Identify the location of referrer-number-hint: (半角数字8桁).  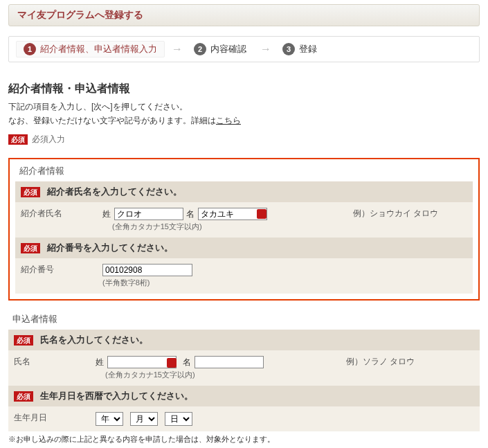
(285, 283).